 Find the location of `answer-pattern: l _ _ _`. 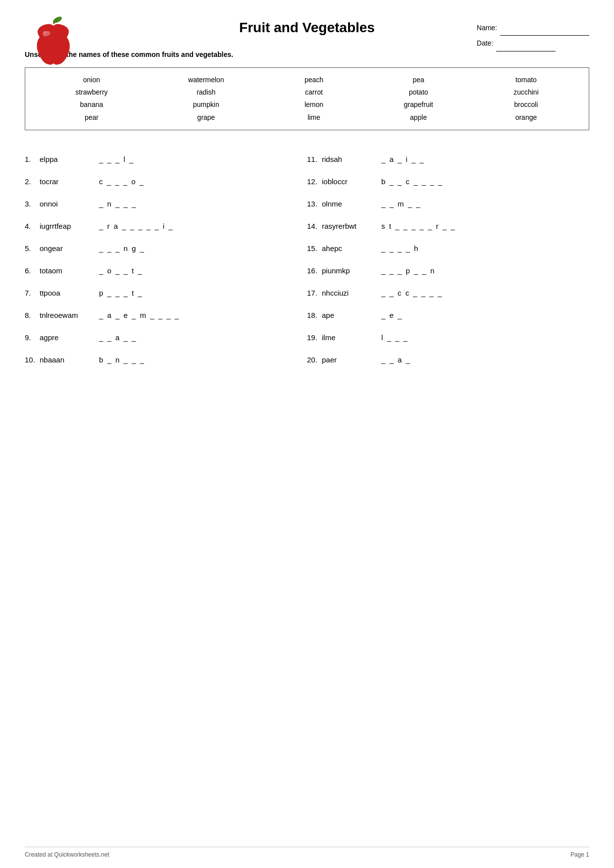

answer-pattern: l _ _ _ is located at coordinates (395, 338).